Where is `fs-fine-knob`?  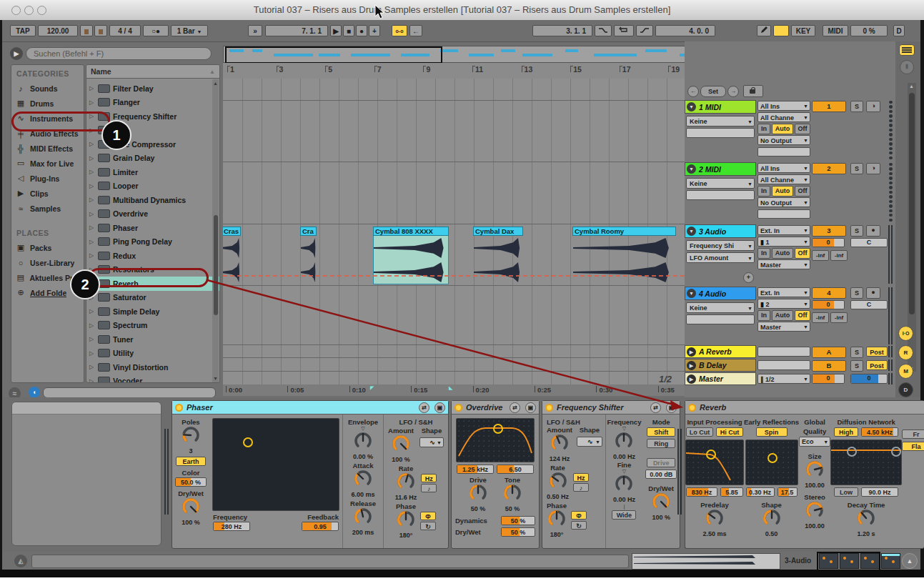 fs-fine-knob is located at coordinates (624, 485).